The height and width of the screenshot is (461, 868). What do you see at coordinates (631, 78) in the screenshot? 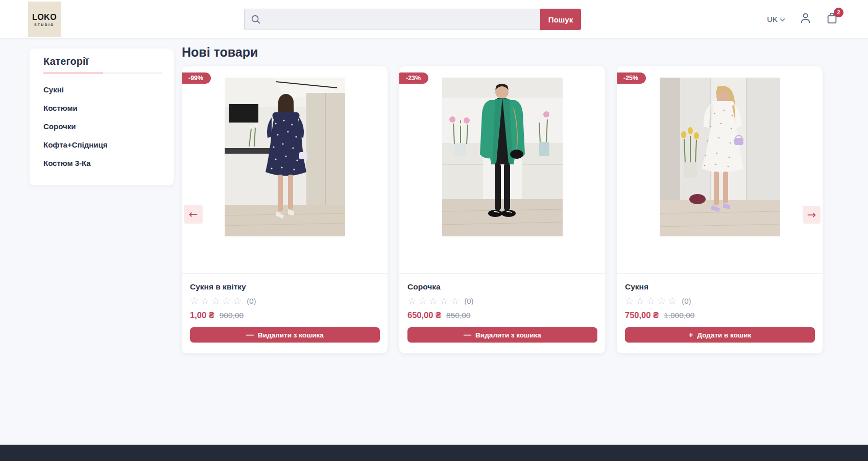
I see `discount-badge: -25%` at bounding box center [631, 78].